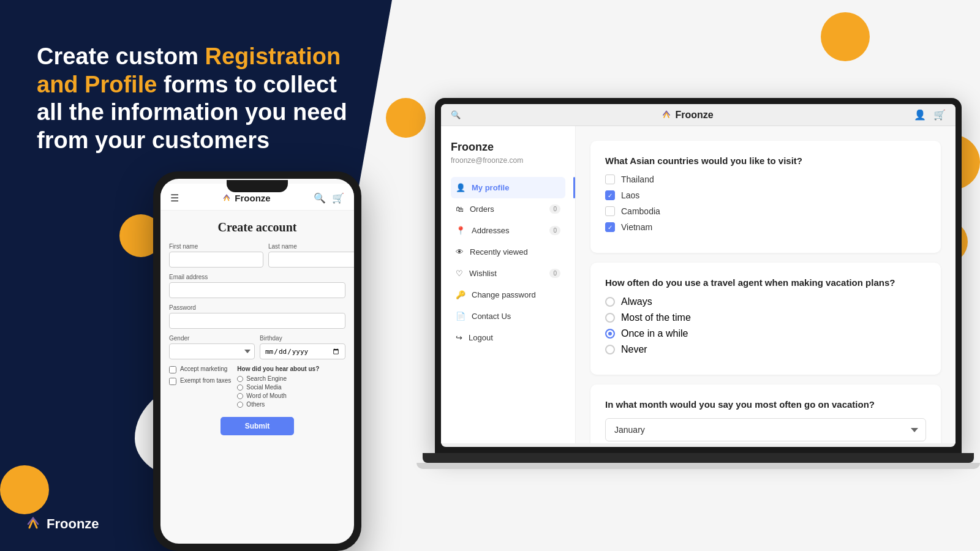 This screenshot has height=551, width=980. I want to click on exempt-taxes-checkbox, so click(173, 381).